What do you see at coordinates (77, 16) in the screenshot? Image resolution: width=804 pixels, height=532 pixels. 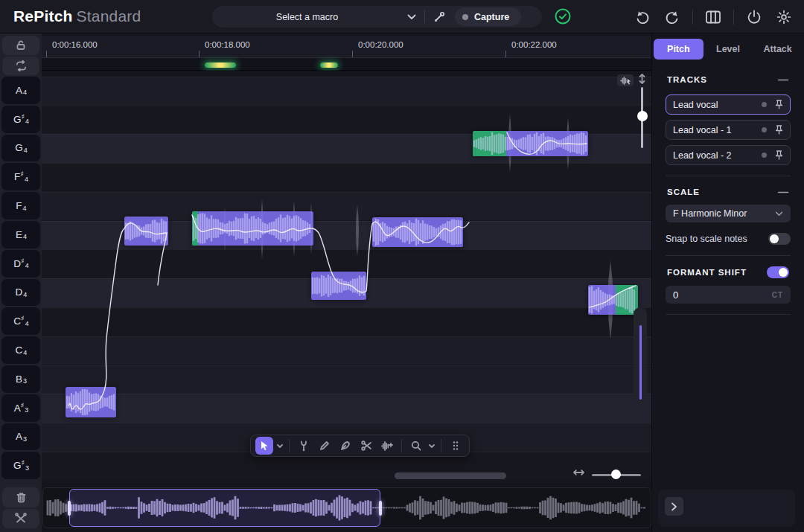 I see `app-logo: RePitchStandard` at bounding box center [77, 16].